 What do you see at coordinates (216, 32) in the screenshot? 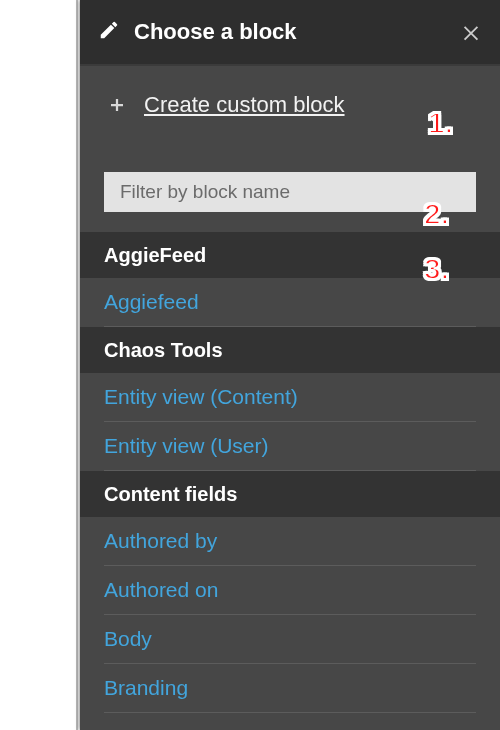
I see `panel-title: Choose a block` at bounding box center [216, 32].